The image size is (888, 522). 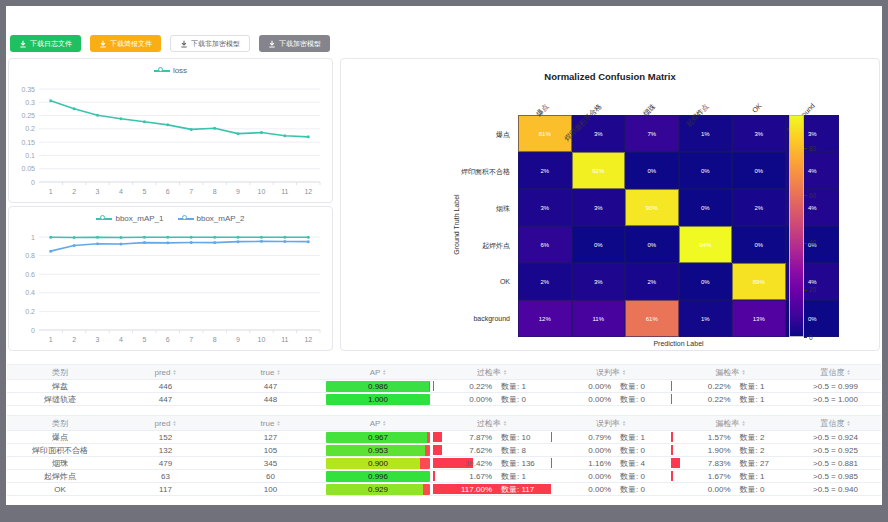 What do you see at coordinates (162, 71) in the screenshot?
I see `legend-marker-icon` at bounding box center [162, 71].